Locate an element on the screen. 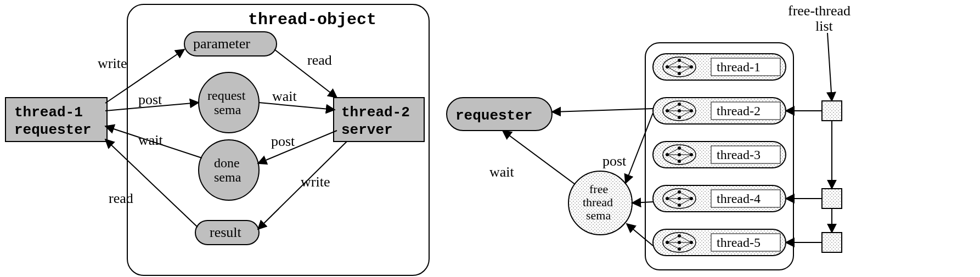  thread-label: thread-3 is located at coordinates (739, 155).